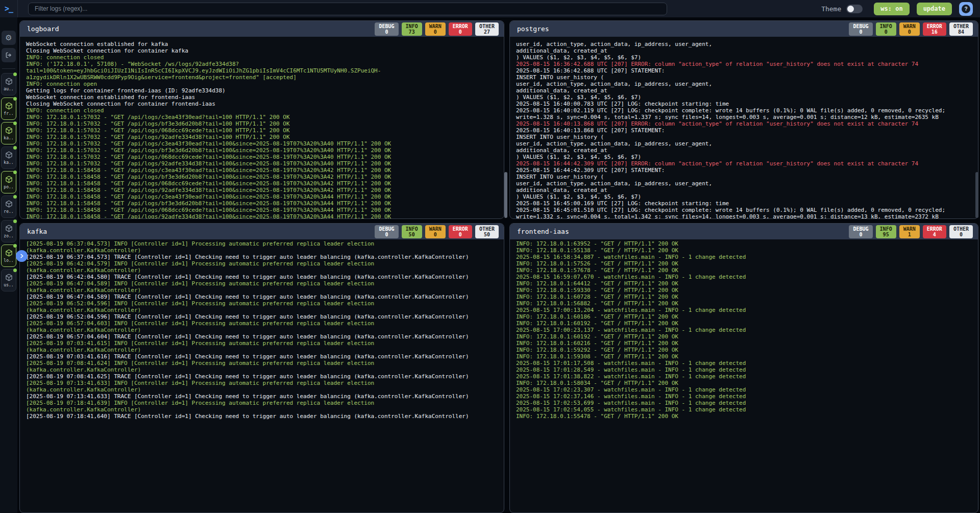  Describe the element at coordinates (886, 27) in the screenshot. I see `badge-label: INFO` at that location.